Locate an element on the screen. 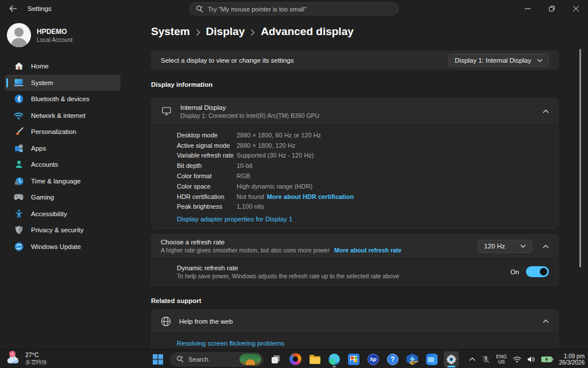 This screenshot has height=368, width=588. user-account-block: HPDEMO Local Account is located at coordinates (75, 35).